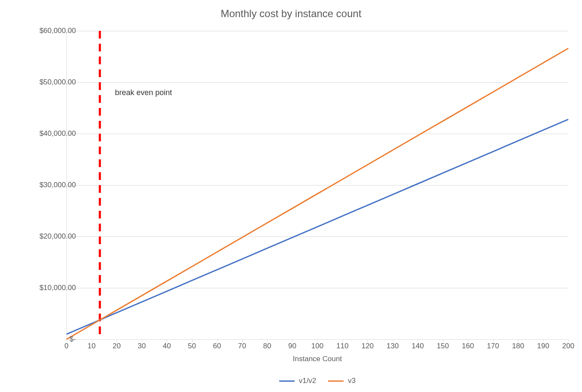 This screenshot has height=392, width=582. I want to click on legend-label: v1/v2, so click(308, 381).